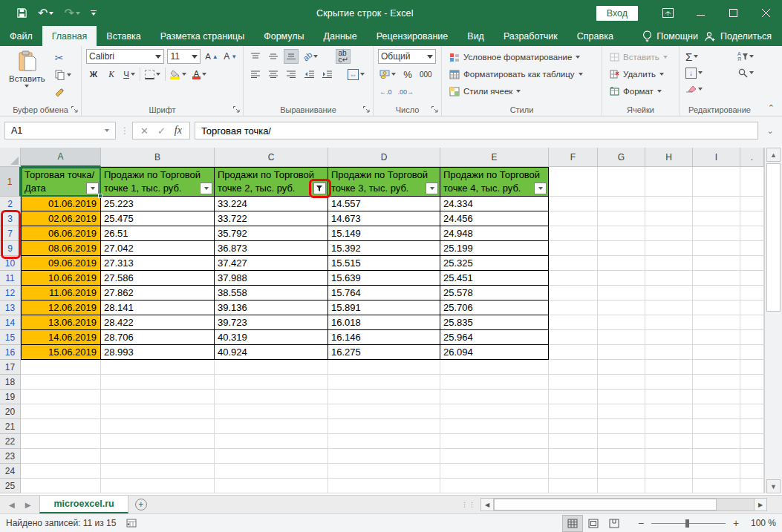 Image resolution: width=782 pixels, height=532 pixels. I want to click on column-header-E: E, so click(495, 157).